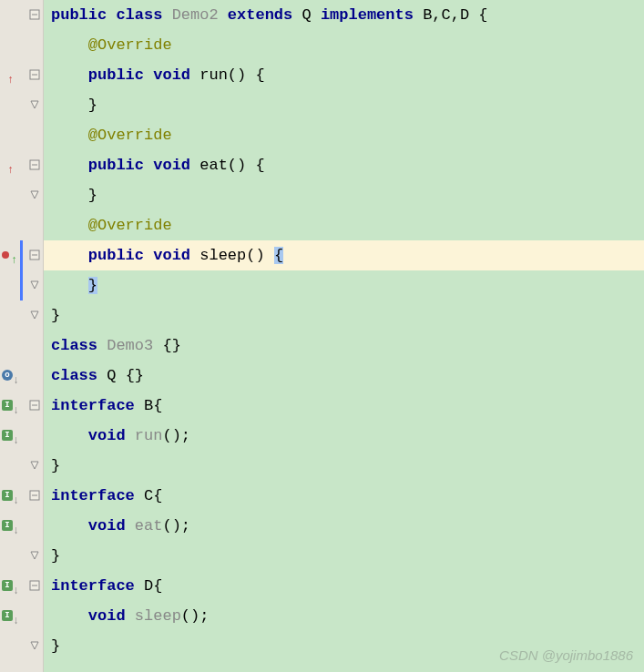  I want to click on class-name: Demo3, so click(129, 346).